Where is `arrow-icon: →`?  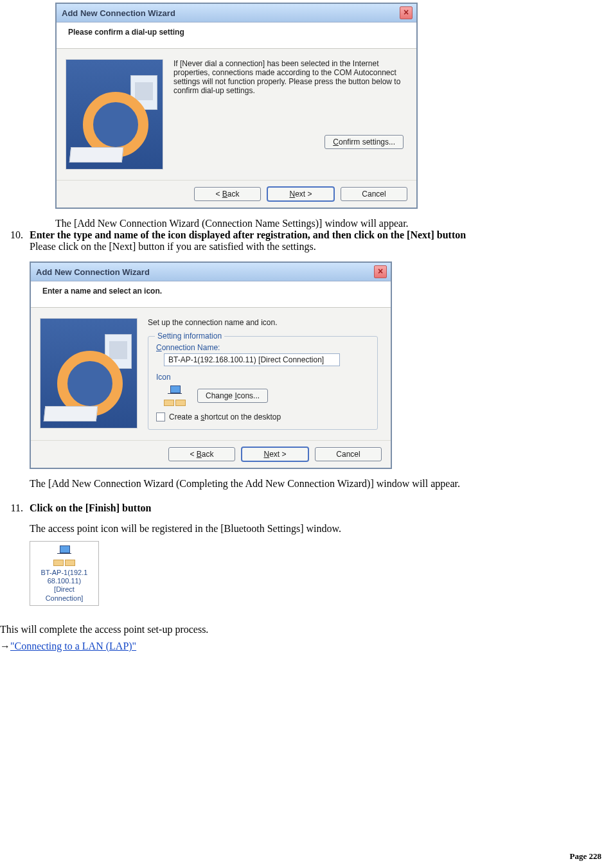
arrow-icon: → is located at coordinates (5, 646).